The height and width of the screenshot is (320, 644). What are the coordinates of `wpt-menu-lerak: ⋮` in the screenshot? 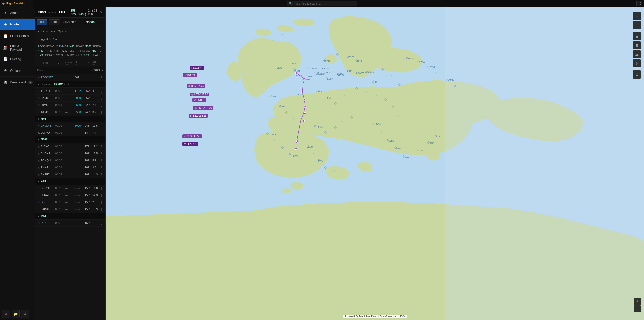 It's located at (102, 195).